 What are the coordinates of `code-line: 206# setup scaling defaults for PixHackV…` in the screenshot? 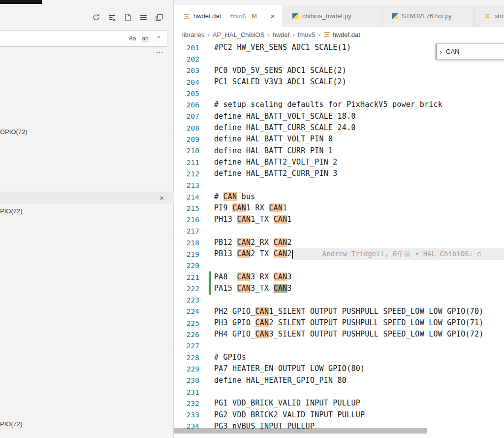 It's located at (339, 104).